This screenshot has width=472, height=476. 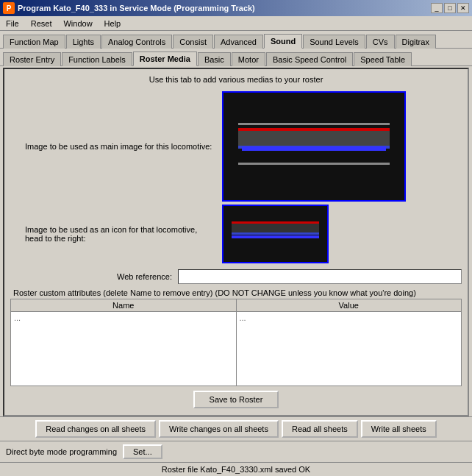 I want to click on menu-file: File, so click(x=12, y=24).